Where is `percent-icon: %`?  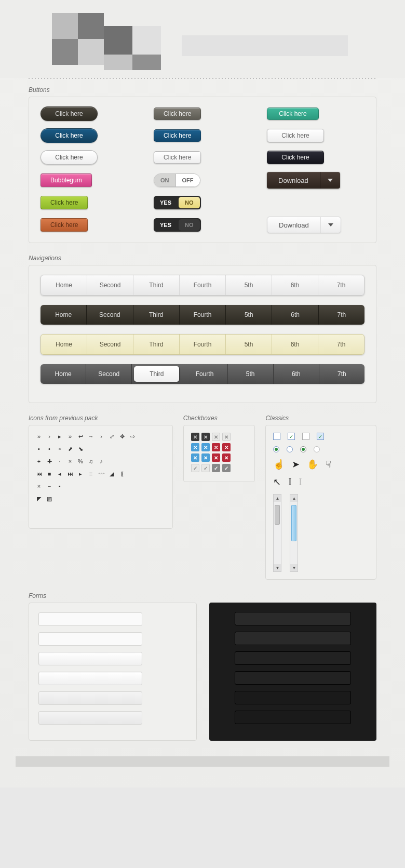 percent-icon: % is located at coordinates (80, 461).